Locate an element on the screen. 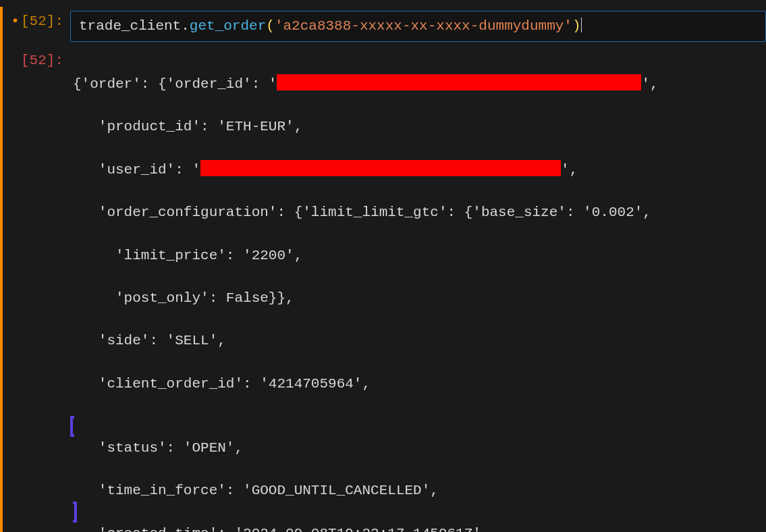  text-cursor is located at coordinates (582, 25).